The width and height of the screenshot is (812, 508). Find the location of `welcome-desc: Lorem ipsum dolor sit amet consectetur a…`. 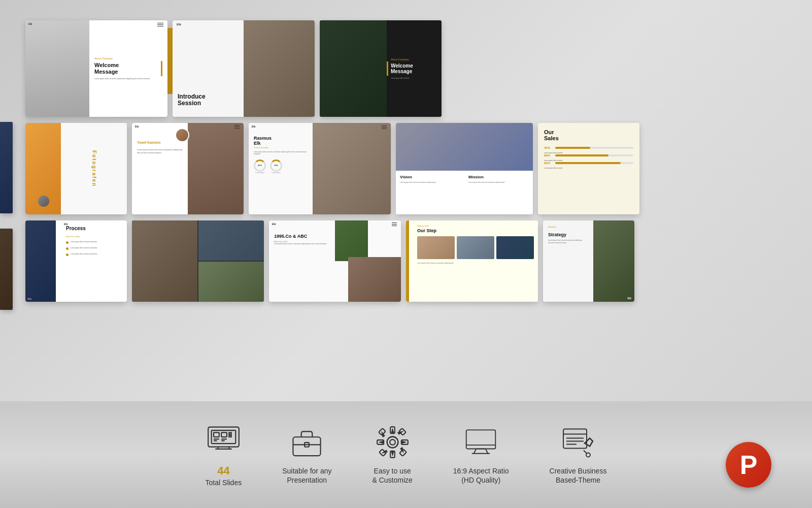

welcome-desc: Lorem ipsum dolor sit amet consectetur a… is located at coordinates (128, 79).